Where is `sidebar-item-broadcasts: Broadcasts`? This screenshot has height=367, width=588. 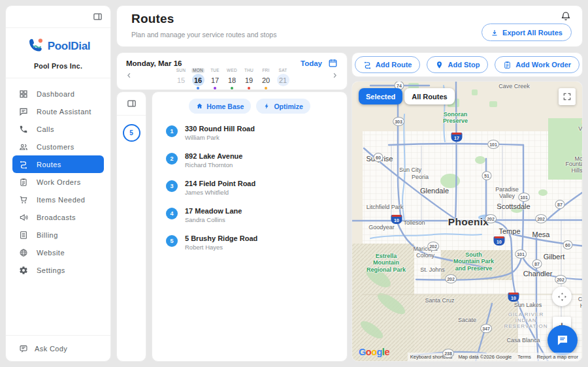
sidebar-item-broadcasts: Broadcasts is located at coordinates (58, 217).